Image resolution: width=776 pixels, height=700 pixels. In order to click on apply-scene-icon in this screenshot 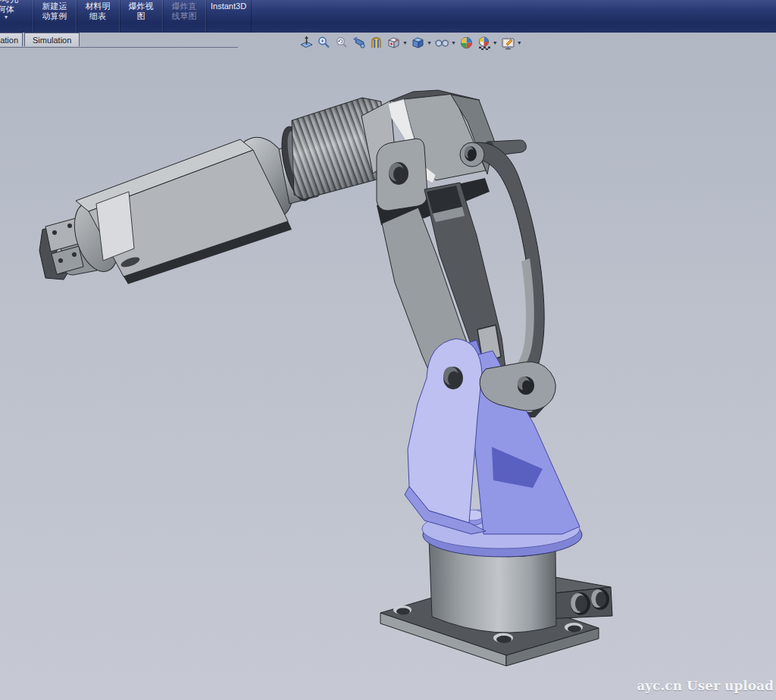, I will do `click(483, 42)`.